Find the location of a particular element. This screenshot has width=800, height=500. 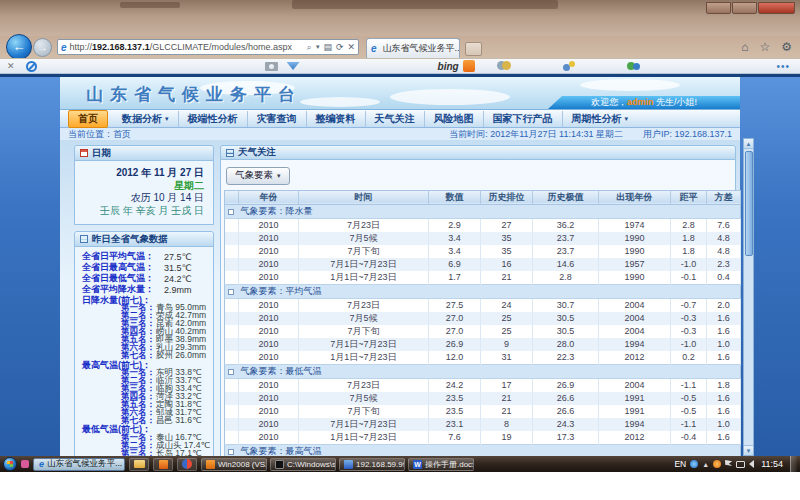

paw-icon is located at coordinates (569, 66).